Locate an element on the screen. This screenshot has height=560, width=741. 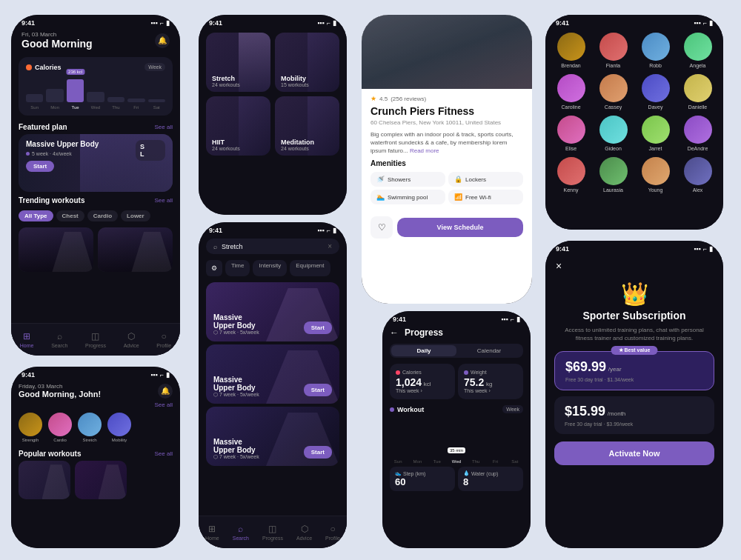
filter-intensity: Intensity is located at coordinates (270, 268).